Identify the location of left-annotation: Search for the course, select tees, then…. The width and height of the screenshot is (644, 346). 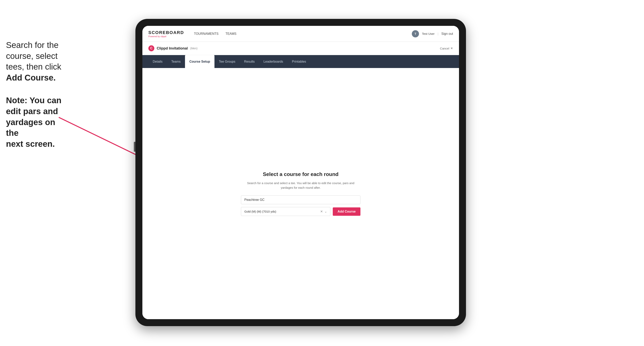
(34, 94).